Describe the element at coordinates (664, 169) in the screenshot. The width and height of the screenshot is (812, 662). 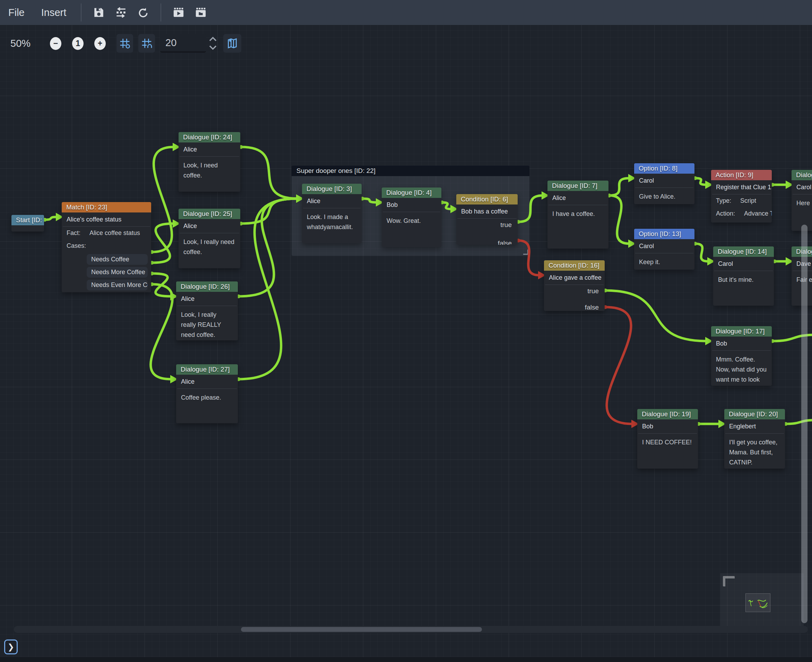
I see `node-title: Option [ID: 8]` at that location.